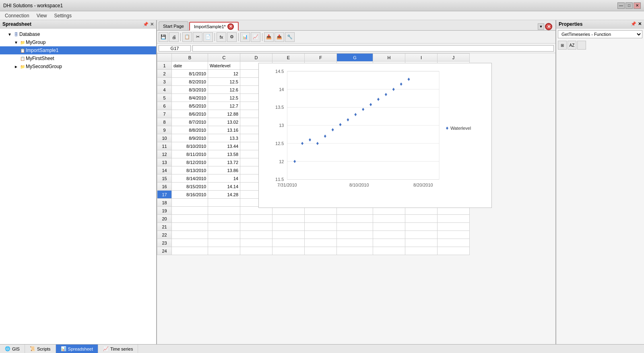 This screenshot has width=644, height=353. What do you see at coordinates (421, 227) in the screenshot?
I see `cell-I21` at bounding box center [421, 227].